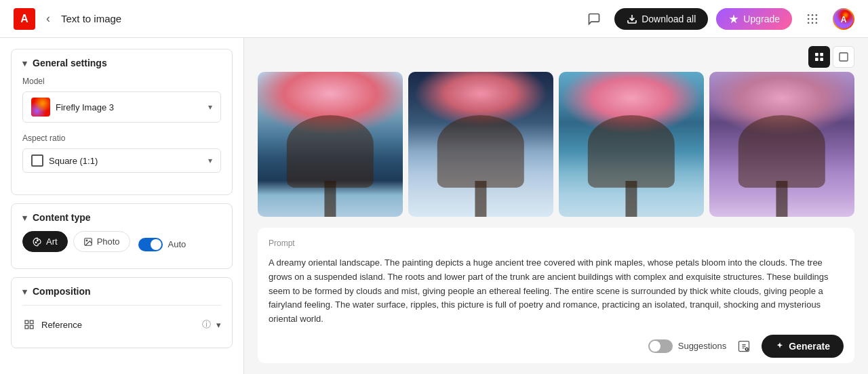  Describe the element at coordinates (88, 242) in the screenshot. I see `photo-icon` at that location.